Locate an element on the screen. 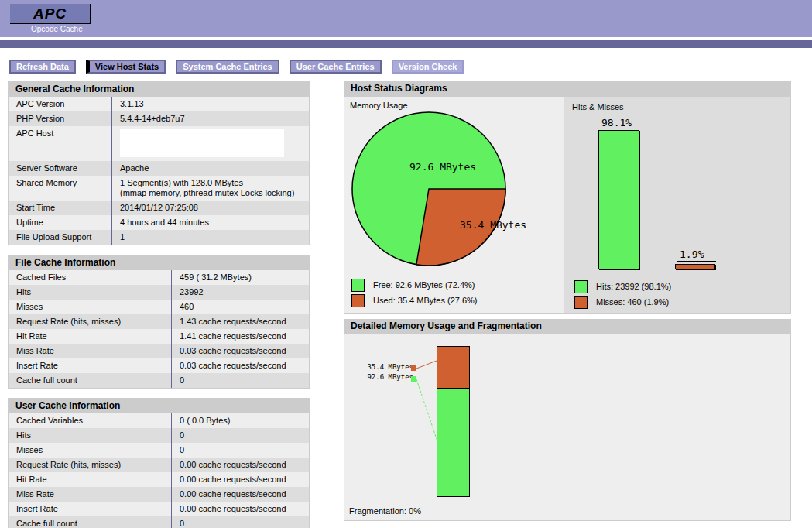 The width and height of the screenshot is (812, 528). menu-button-refresh-data: Refresh Data is located at coordinates (43, 67).